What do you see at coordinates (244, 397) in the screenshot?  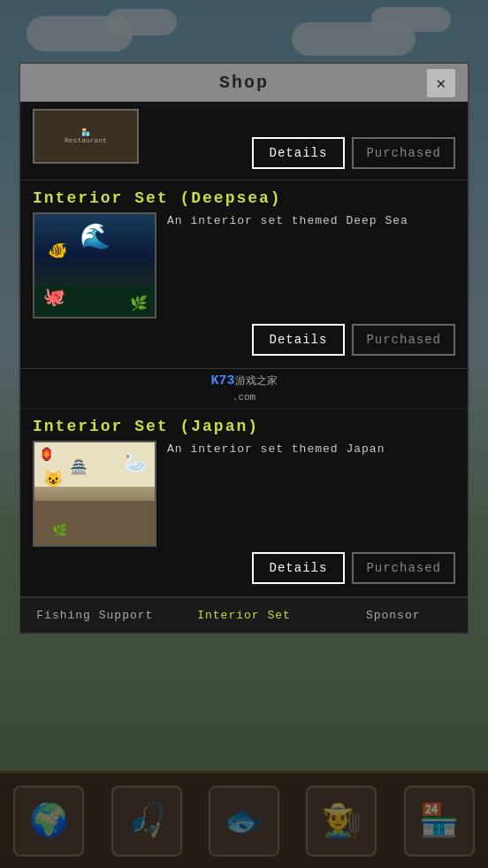 I see `watermark-sub2: .com` at bounding box center [244, 397].